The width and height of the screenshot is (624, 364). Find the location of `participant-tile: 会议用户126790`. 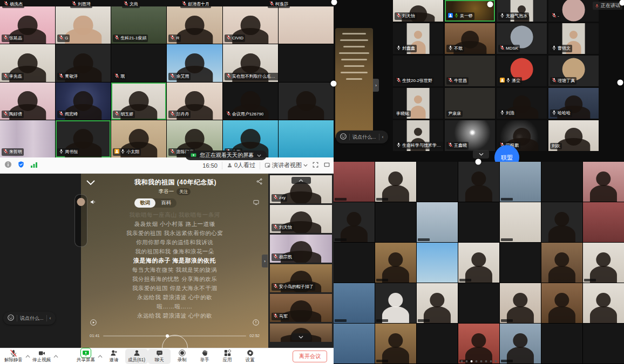

participant-tile: 会议用户126790 is located at coordinates (250, 101).